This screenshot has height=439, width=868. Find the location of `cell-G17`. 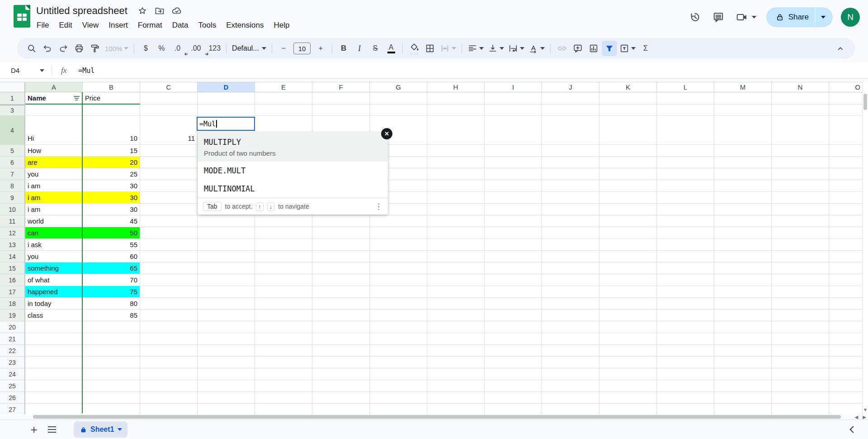

cell-G17 is located at coordinates (399, 292).